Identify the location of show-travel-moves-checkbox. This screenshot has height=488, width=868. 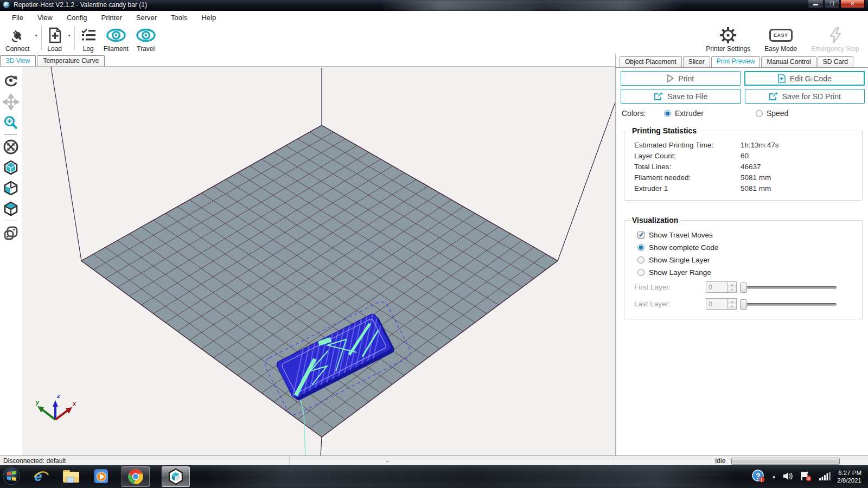
(641, 235).